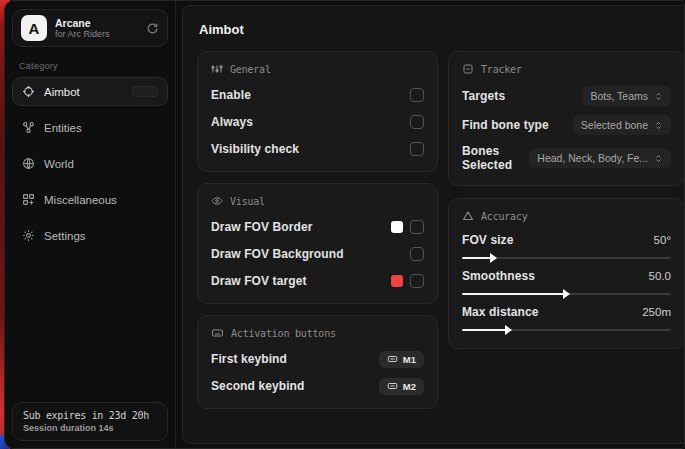  What do you see at coordinates (232, 122) in the screenshot?
I see `setting-label: Always` at bounding box center [232, 122].